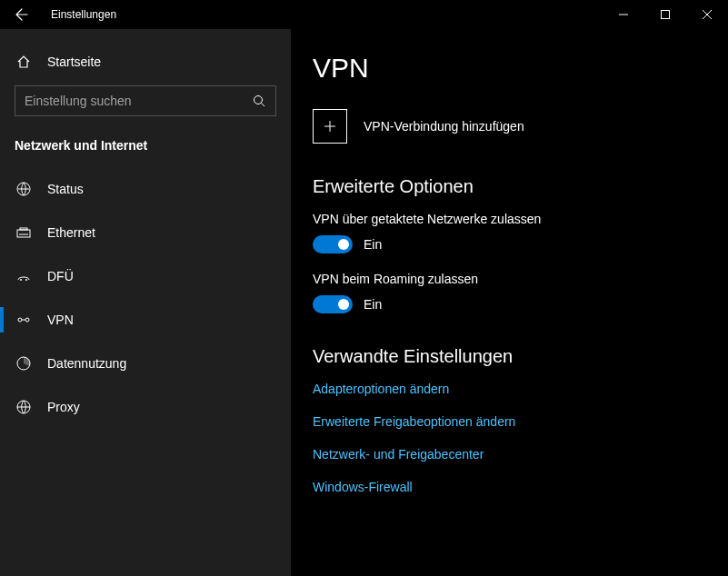  Describe the element at coordinates (509, 487) in the screenshot. I see `link-firewall: Windows-Firewall` at that location.